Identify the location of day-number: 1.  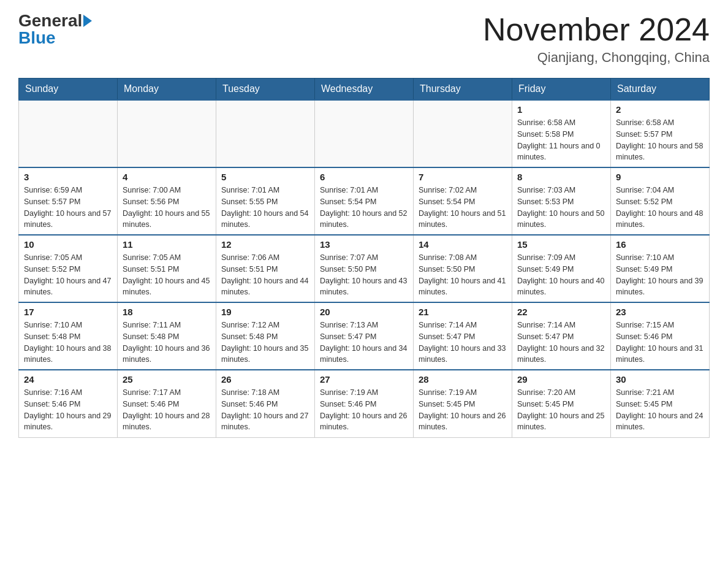
(561, 109).